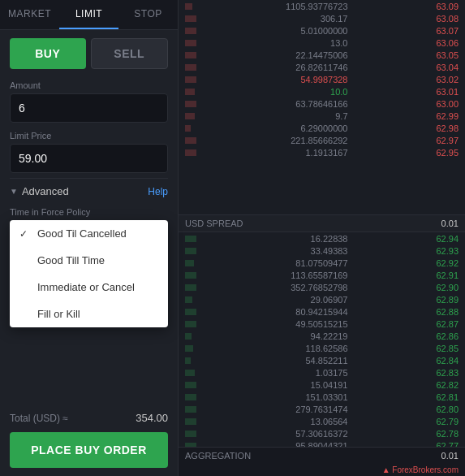 The height and width of the screenshot is (476, 465). What do you see at coordinates (438, 43) in the screenshot?
I see `ask-price: 63.06` at bounding box center [438, 43].